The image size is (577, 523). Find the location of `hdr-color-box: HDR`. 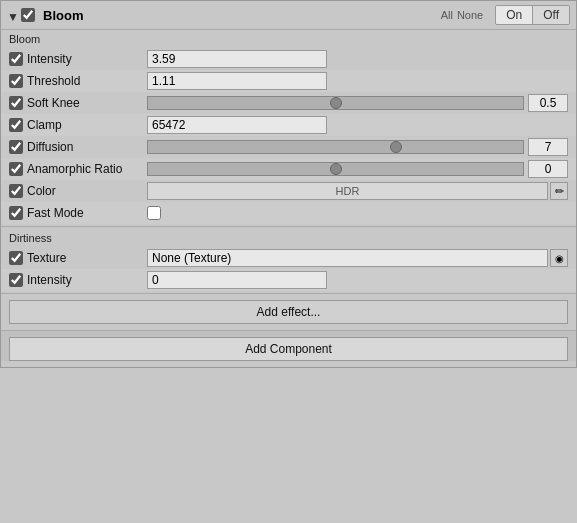

hdr-color-box: HDR is located at coordinates (348, 191).